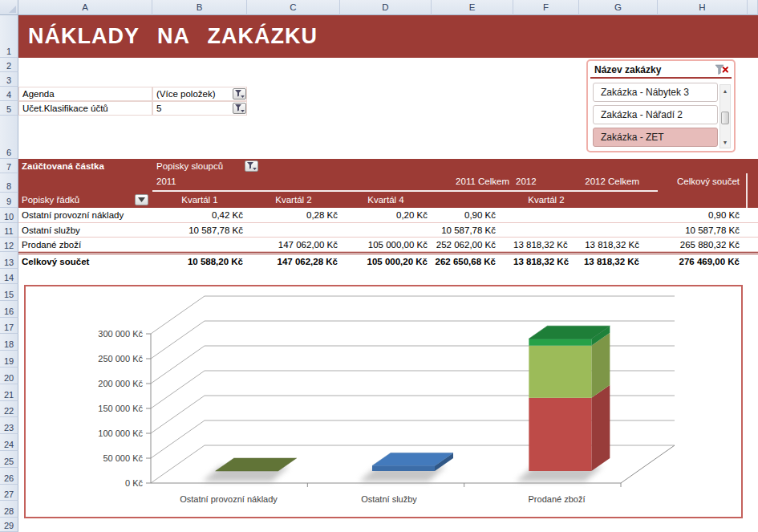  Describe the element at coordinates (85, 215) in the screenshot. I see `pivot-row-label: Ostatní provozní náklady` at that location.